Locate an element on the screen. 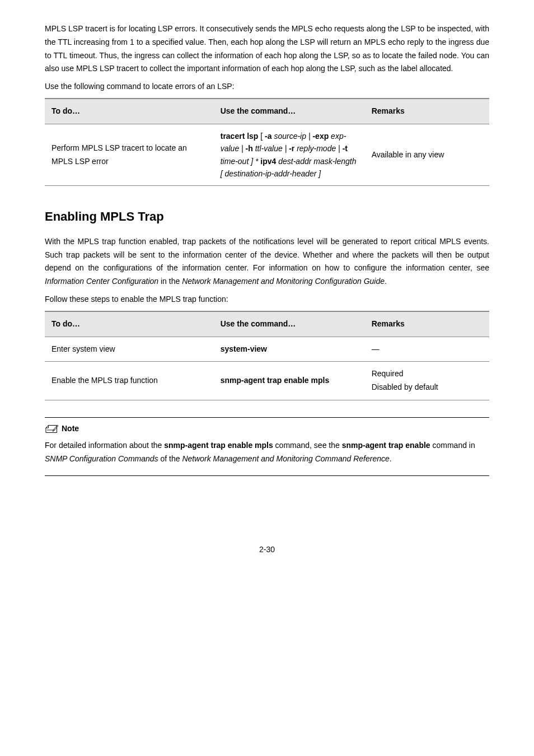  table-cell: Perform MPLS LSP tracert to locate an MP… is located at coordinates (129, 155).